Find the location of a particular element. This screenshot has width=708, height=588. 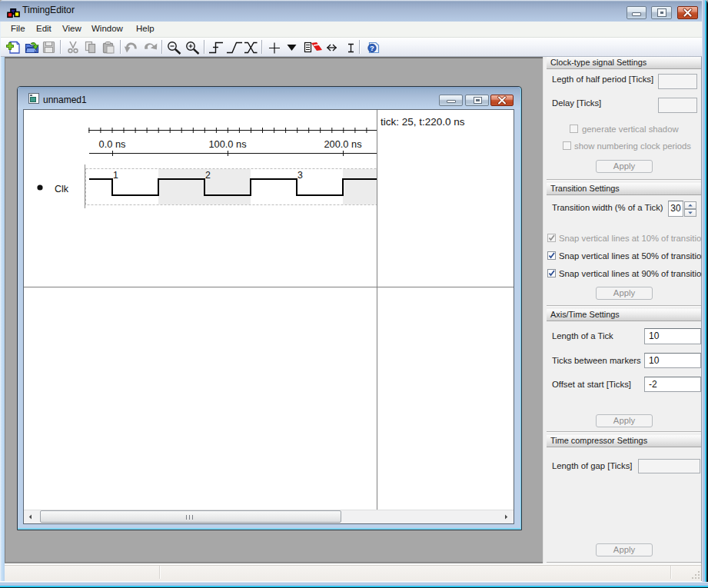

svg-text: tick: 25, t:220.0 ns is located at coordinates (423, 121).